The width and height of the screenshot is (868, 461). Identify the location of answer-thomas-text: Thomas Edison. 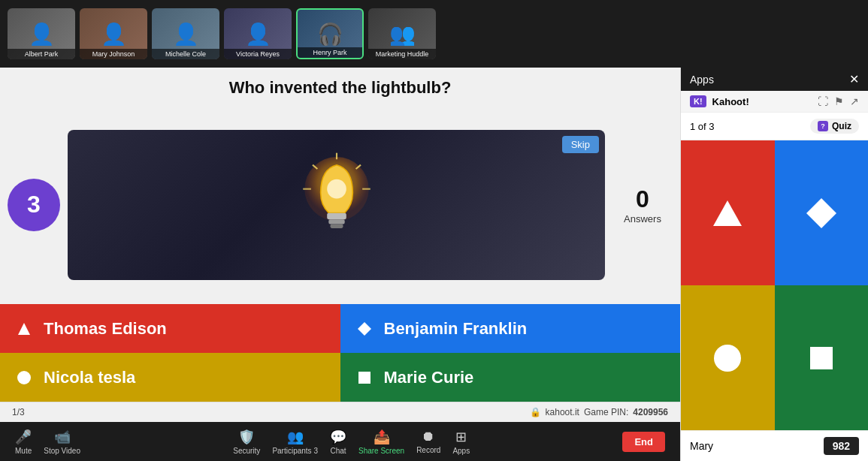
(105, 329).